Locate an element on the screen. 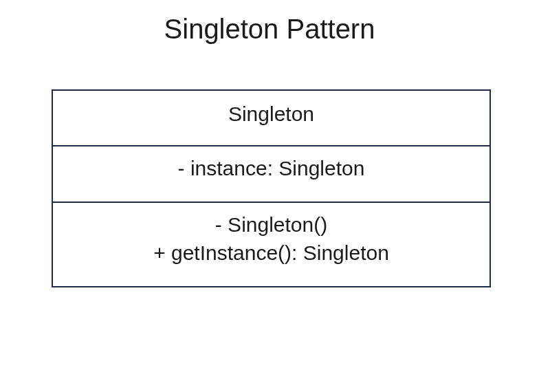 This screenshot has height=392, width=539. uml-operation: - Singleton() is located at coordinates (271, 226).